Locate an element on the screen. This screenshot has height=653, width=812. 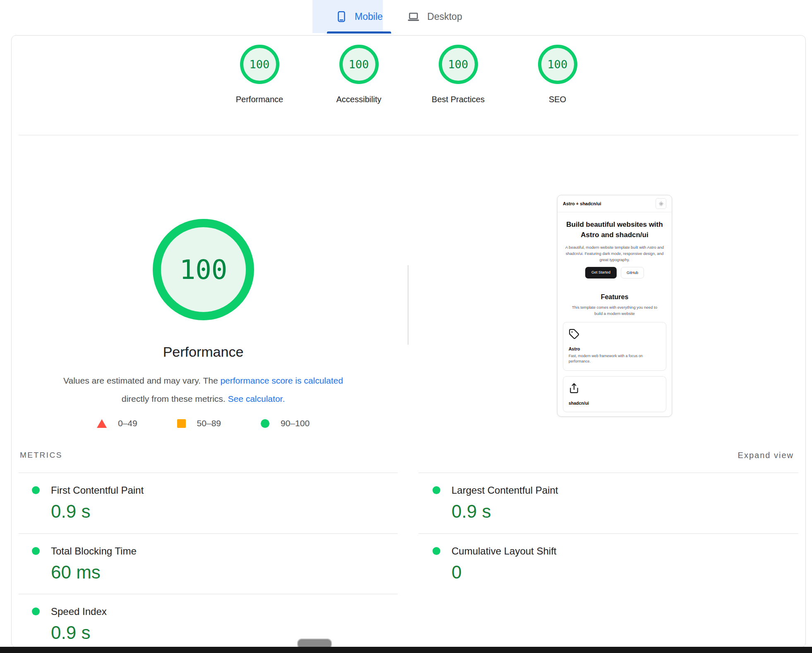
legend-average-range: 50–89 is located at coordinates (209, 423).